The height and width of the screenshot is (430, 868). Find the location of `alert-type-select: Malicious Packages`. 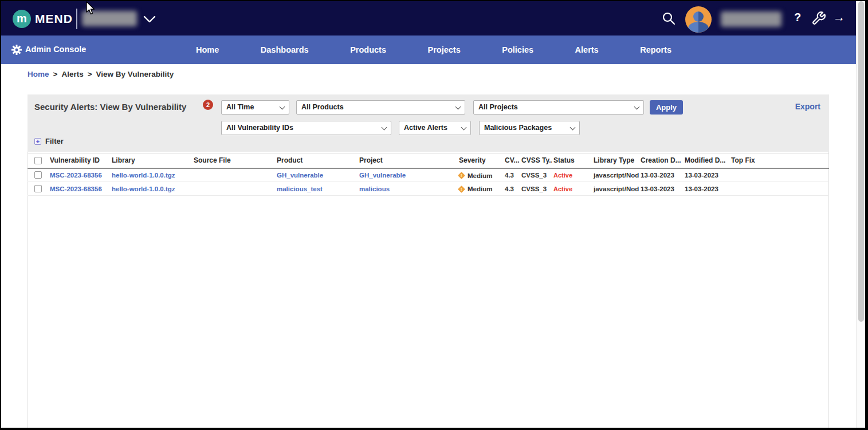

alert-type-select: Malicious Packages is located at coordinates (529, 128).